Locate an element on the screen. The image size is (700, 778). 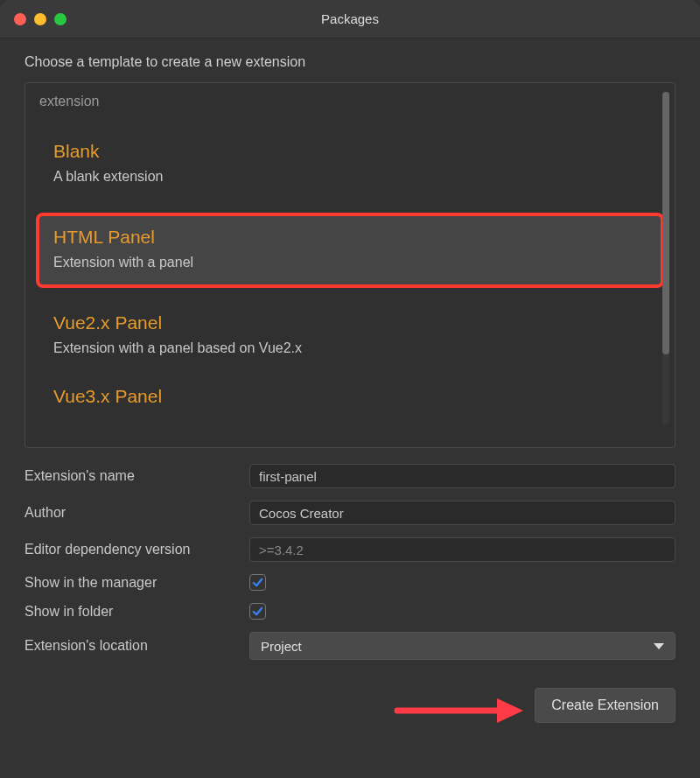
template-title: Blank is located at coordinates (350, 151).